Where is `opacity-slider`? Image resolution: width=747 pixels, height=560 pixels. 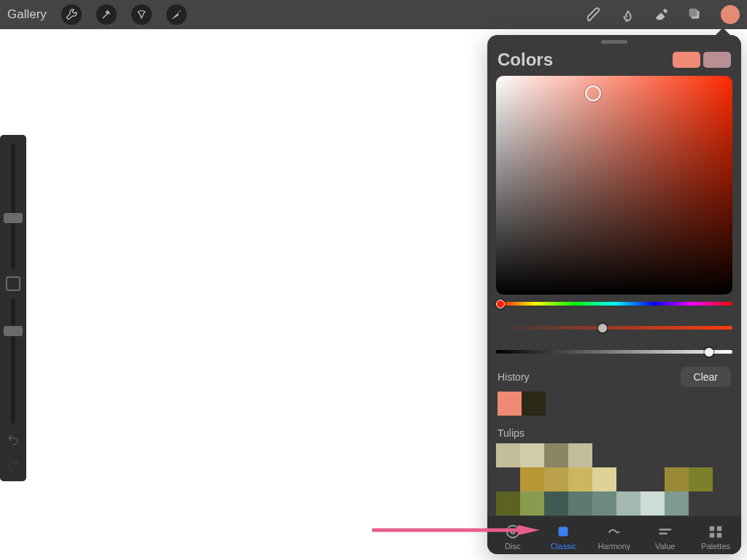 opacity-slider is located at coordinates (13, 361).